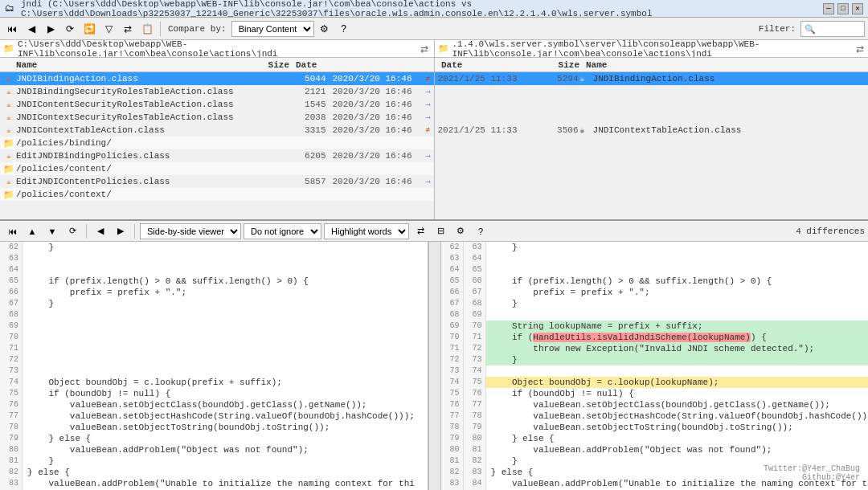 The height and width of the screenshot is (490, 868). What do you see at coordinates (149, 79) in the screenshot?
I see `file-name: JNDIBindingAction.class` at bounding box center [149, 79].